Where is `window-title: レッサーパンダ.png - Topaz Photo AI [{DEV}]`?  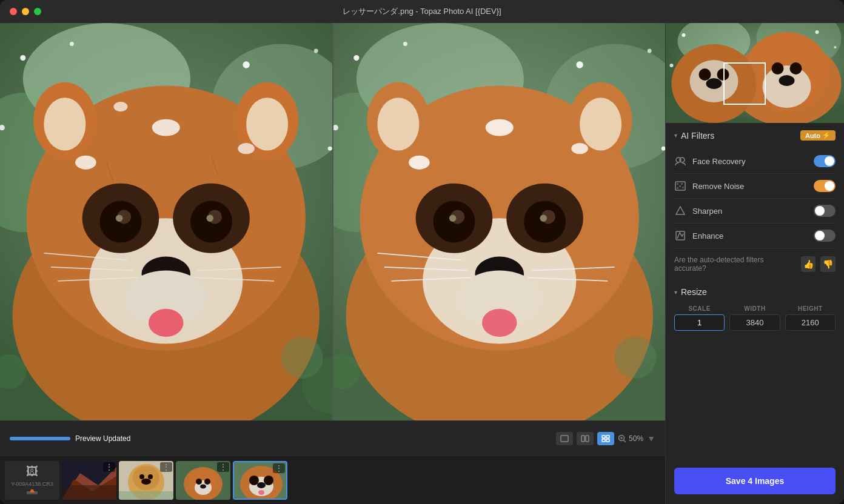
window-title: レッサーパンダ.png - Topaz Photo AI [{DEV}] is located at coordinates (422, 12).